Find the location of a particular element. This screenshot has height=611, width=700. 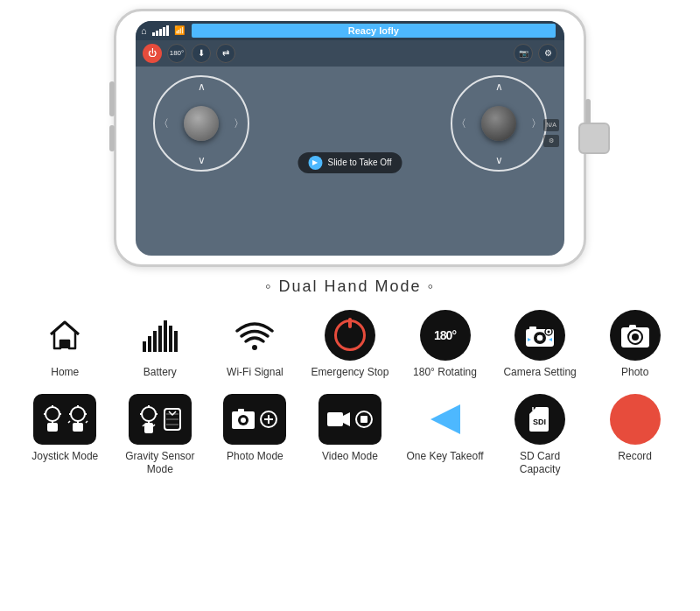

sdcard-icon: SDI is located at coordinates (540, 419).